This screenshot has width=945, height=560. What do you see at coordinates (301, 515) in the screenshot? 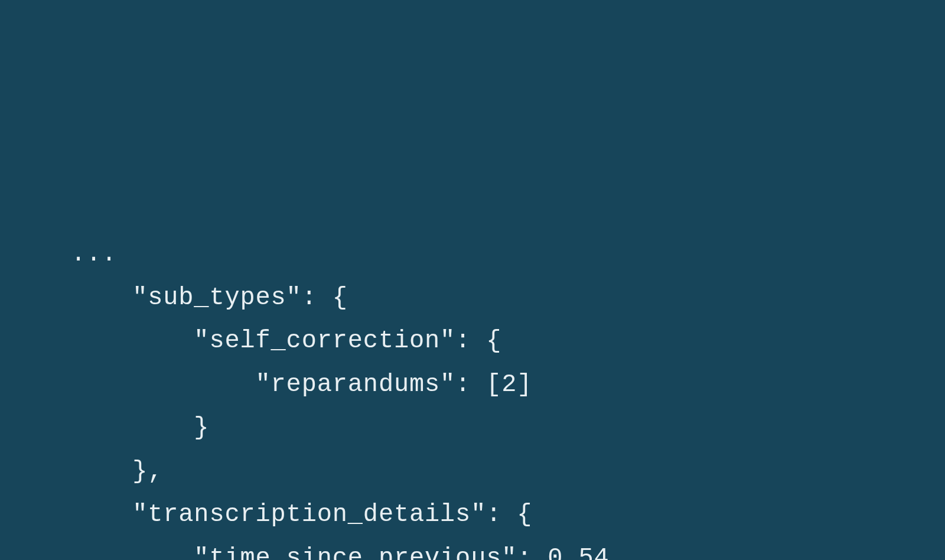
I see `code-line-6: "transcription_details": {` at bounding box center [301, 515].